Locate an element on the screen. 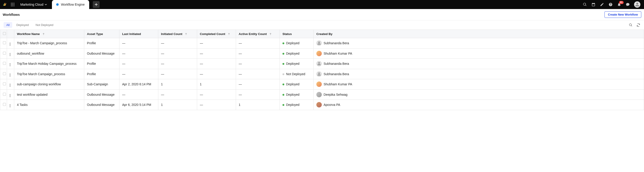 Image resolution: width=644 pixels, height=172 pixels. filter-actions is located at coordinates (634, 25).